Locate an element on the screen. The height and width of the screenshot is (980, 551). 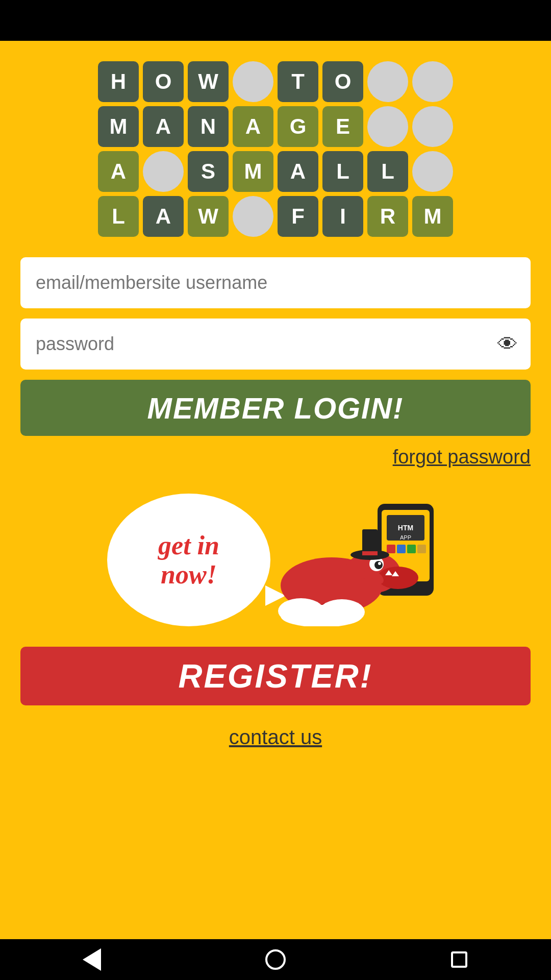
get-in-text-line2: now! is located at coordinates (189, 575).